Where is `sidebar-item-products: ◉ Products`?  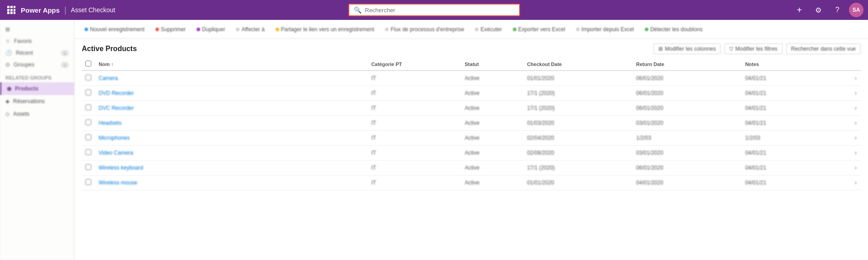 sidebar-item-products: ◉ Products is located at coordinates (37, 89).